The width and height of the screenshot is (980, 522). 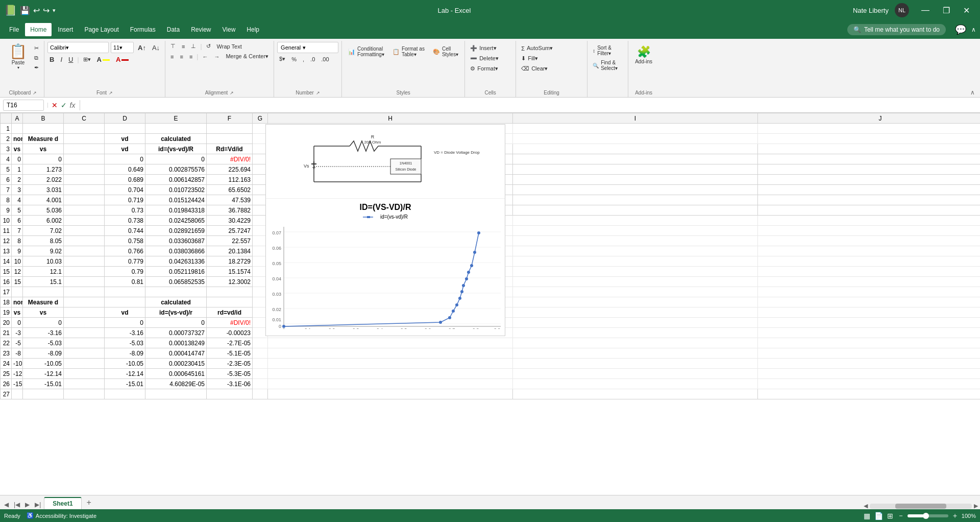 I want to click on dollar-button: $▾, so click(x=282, y=59).